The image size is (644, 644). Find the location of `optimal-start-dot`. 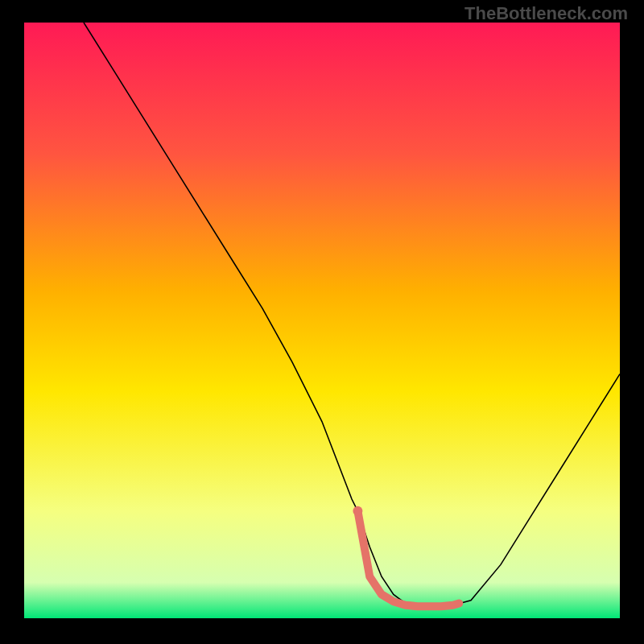

optimal-start-dot is located at coordinates (357, 511).